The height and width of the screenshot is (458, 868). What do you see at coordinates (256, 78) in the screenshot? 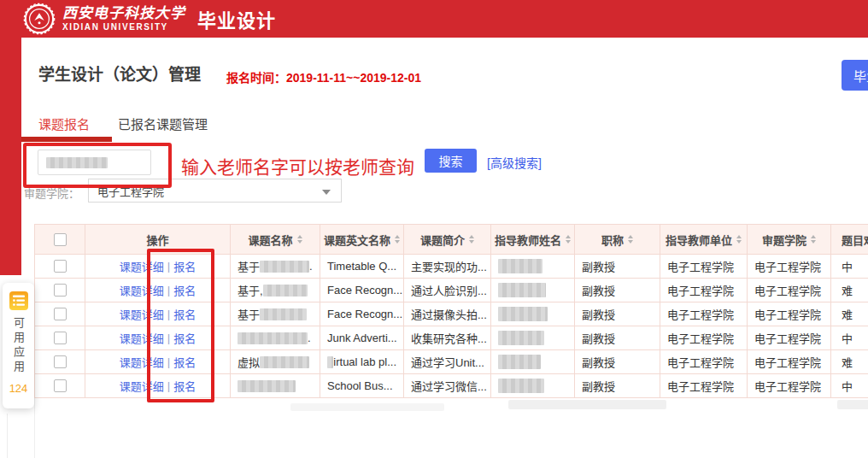
I see `registration-period-label: 报名时间：` at bounding box center [256, 78].